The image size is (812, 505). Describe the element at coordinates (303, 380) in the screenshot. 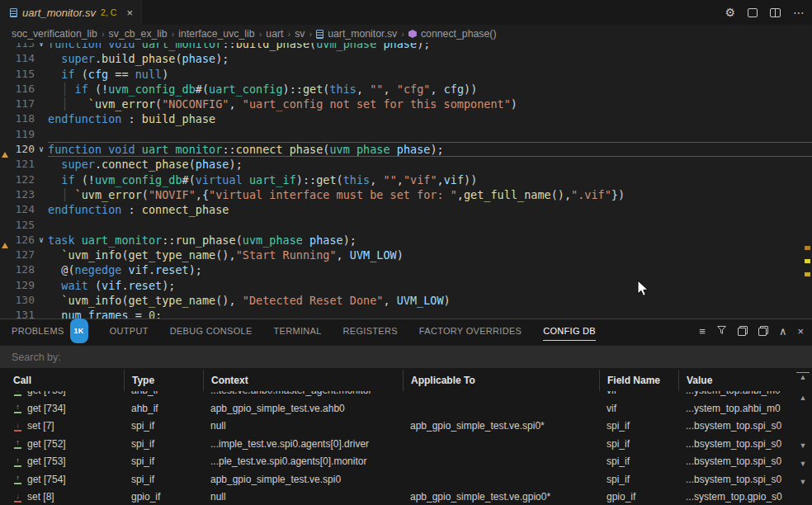

I see `column-header: Context` at that location.